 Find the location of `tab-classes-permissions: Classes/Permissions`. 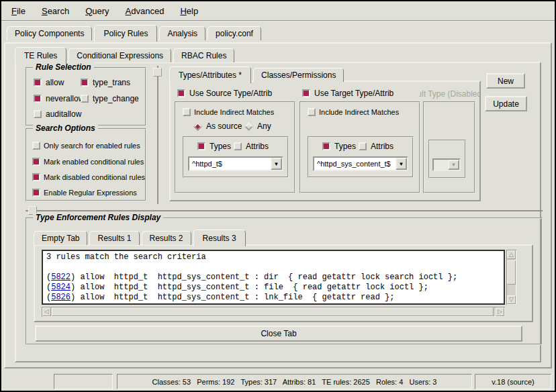

tab-classes-permissions: Classes/Permissions is located at coordinates (298, 75).